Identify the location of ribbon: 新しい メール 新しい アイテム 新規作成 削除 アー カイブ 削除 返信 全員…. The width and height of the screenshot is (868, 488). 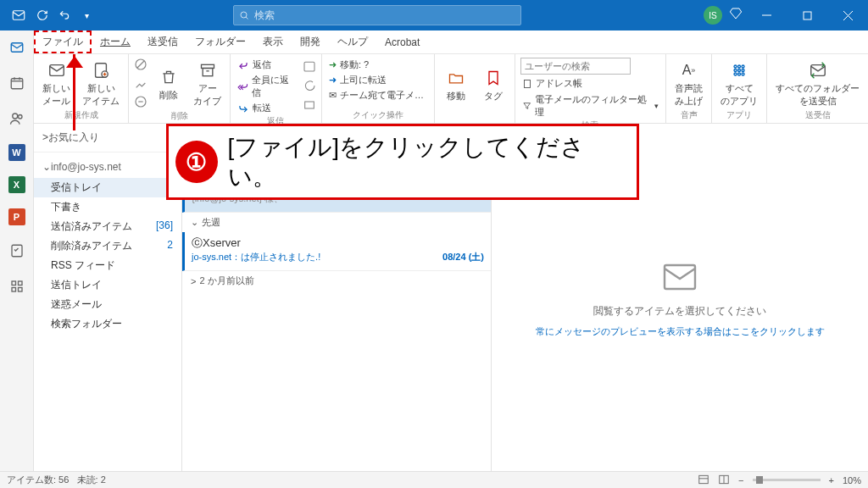
(451, 89).